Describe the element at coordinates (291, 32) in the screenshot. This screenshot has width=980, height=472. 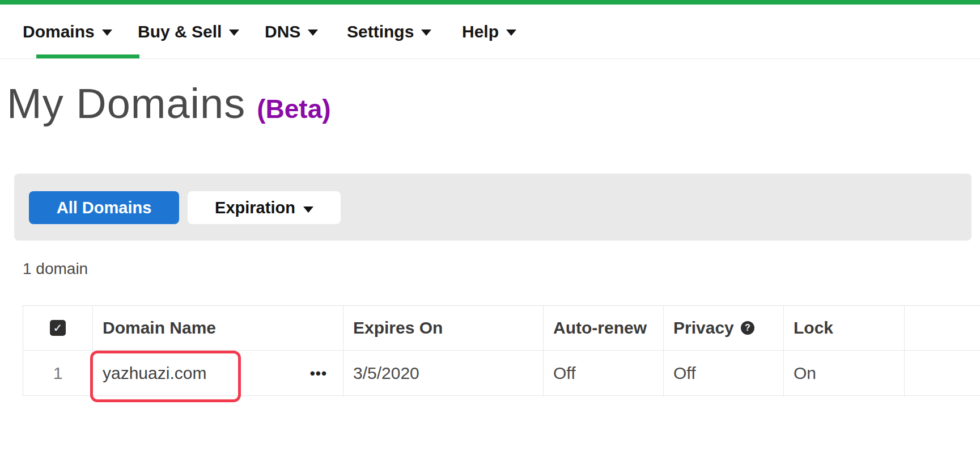
I see `nav-item-dns: DNS` at that location.